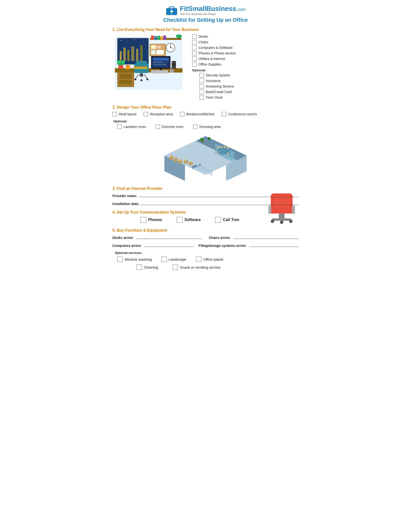 The image size is (411, 532). What do you see at coordinates (206, 237) in the screenshot?
I see `arrive-row-1: Desks arrive: Chairs arrive:` at bounding box center [206, 237].